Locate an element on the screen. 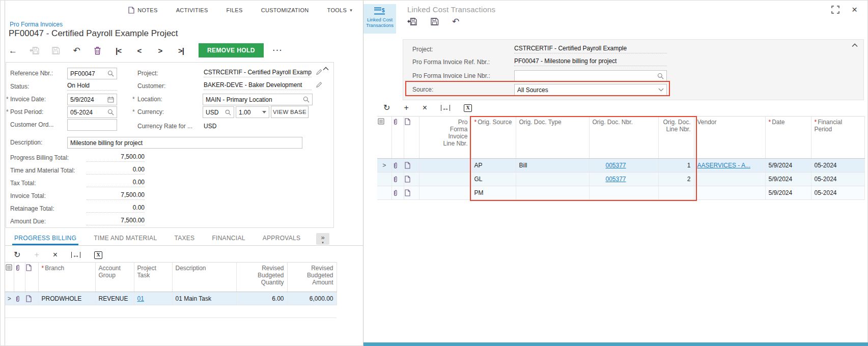 This screenshot has height=346, width=868. undo-button: ↶ is located at coordinates (456, 21).